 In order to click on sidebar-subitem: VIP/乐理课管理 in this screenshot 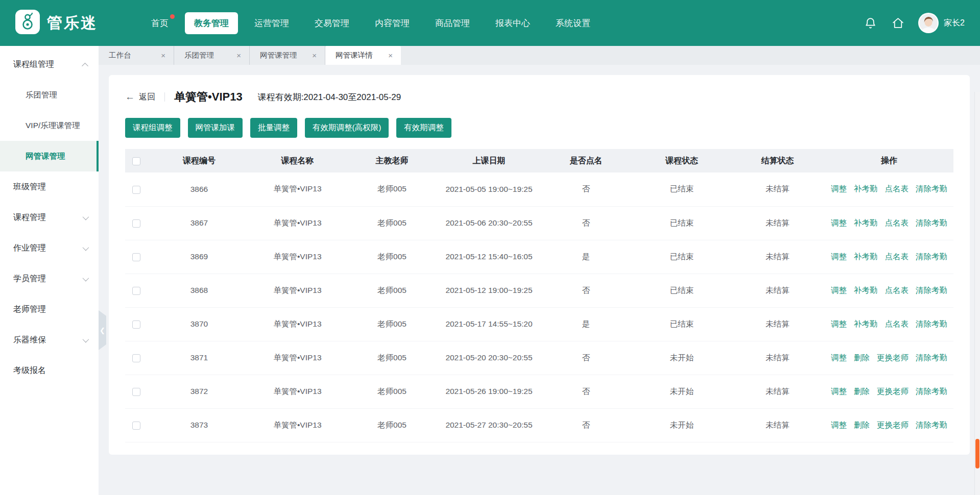, I will do `click(49, 126)`.